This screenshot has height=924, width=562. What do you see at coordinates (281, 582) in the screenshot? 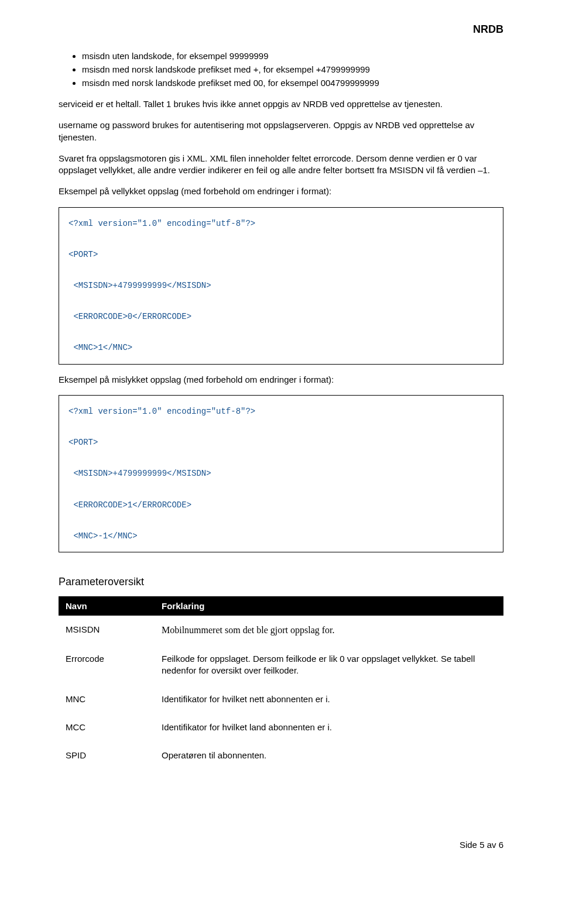
I see `section-title-parameteroversikt: Parameteroversikt` at bounding box center [281, 582].